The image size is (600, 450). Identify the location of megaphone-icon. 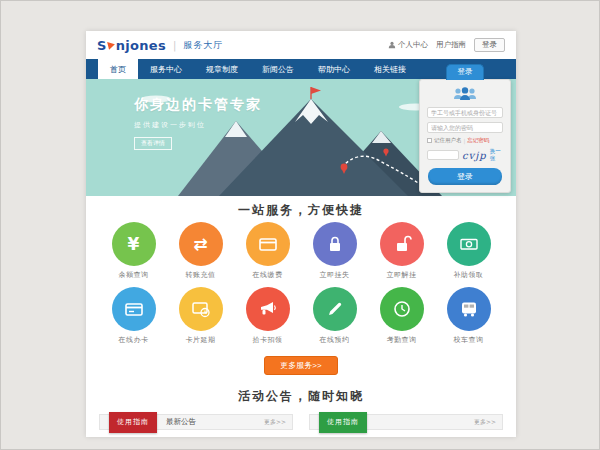
(268, 309).